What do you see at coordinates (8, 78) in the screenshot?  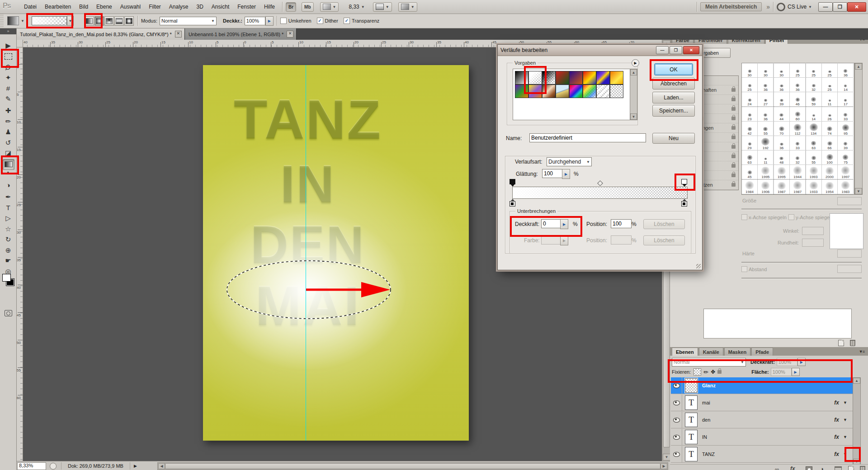 I see `quick-selection-tool: ✦` at bounding box center [8, 78].